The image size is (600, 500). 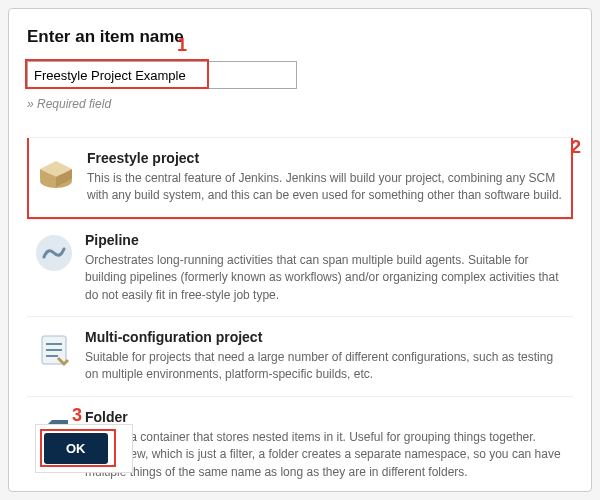 I want to click on option-freestyle-project: Freestyle project This is the central fe…, so click(x=300, y=178).